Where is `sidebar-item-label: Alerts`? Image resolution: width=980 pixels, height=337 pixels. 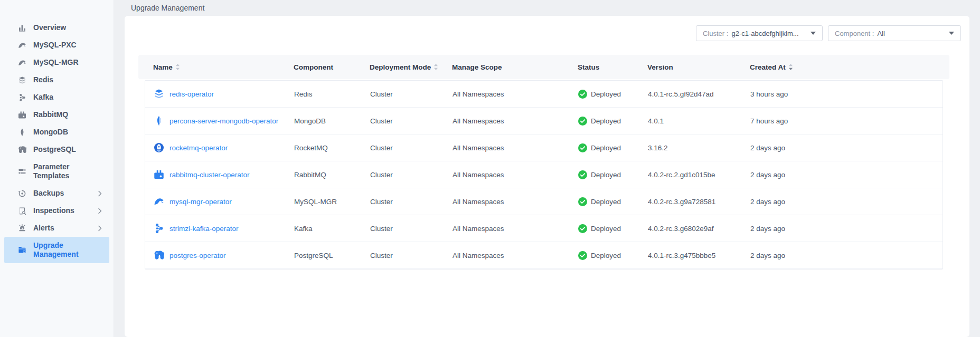 sidebar-item-label: Alerts is located at coordinates (61, 228).